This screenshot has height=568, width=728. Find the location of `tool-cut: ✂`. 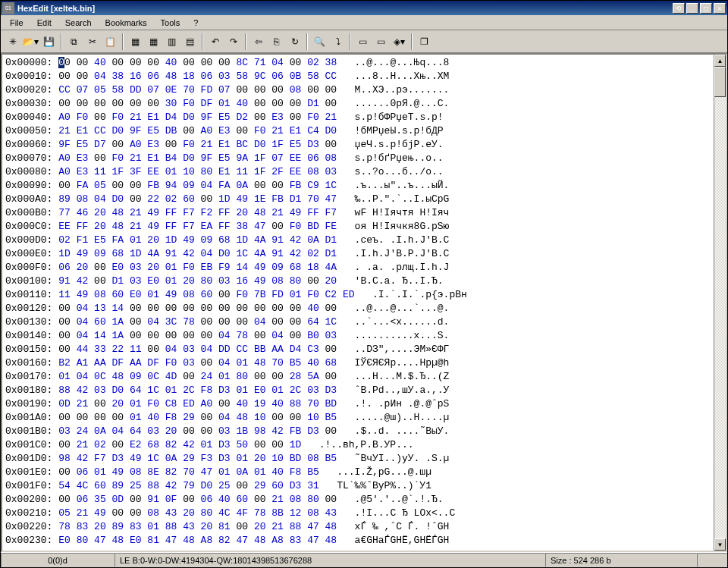

tool-cut: ✂ is located at coordinates (93, 42).